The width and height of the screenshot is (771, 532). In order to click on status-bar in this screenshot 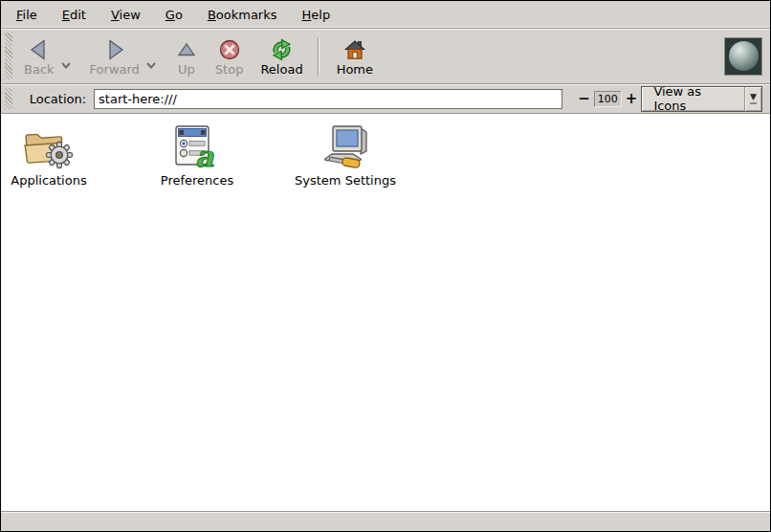, I will do `click(386, 521)`.